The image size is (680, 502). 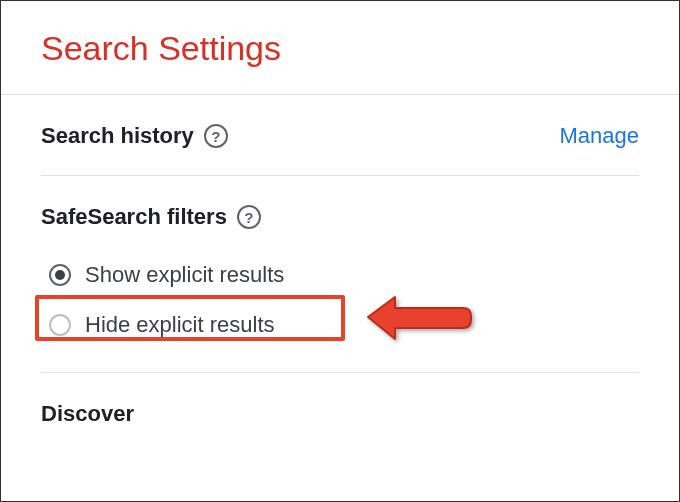 What do you see at coordinates (134, 217) in the screenshot?
I see `safesearch-title: SafeSearch filters` at bounding box center [134, 217].